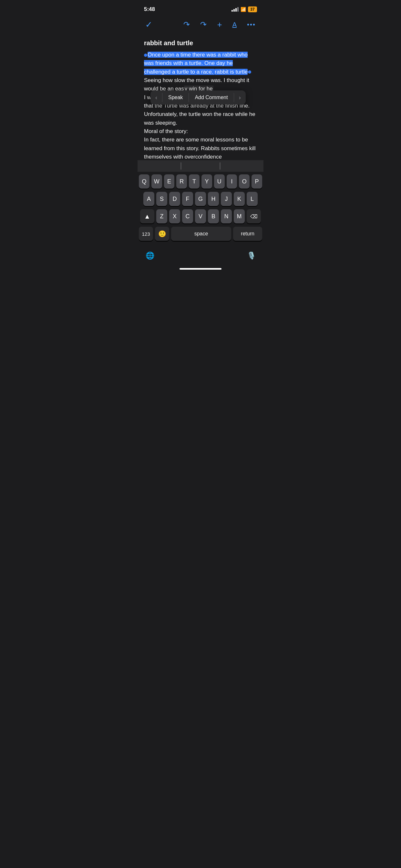 The width and height of the screenshot is (401, 868). Describe the element at coordinates (146, 55) in the screenshot. I see `selection-handle-start` at that location.